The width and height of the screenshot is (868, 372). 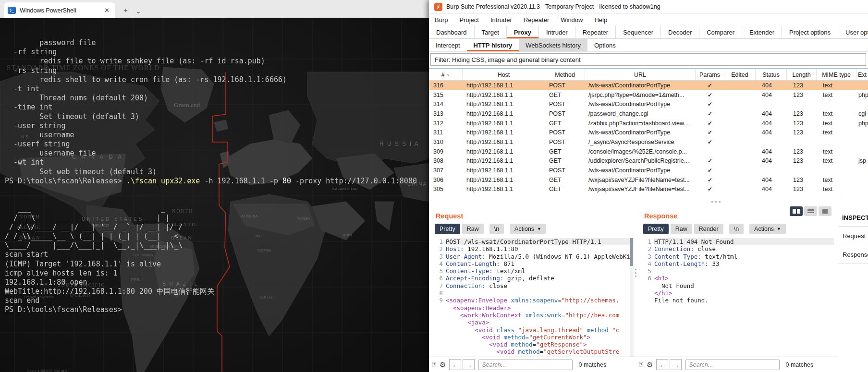 I want to click on request-search-input, so click(x=526, y=365).